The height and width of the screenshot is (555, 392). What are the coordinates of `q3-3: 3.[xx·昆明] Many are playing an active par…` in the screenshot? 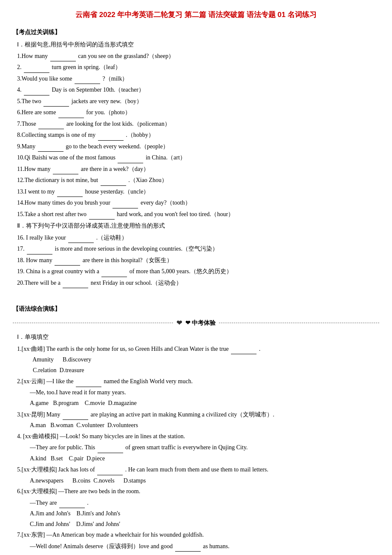 It's located at (198, 420).